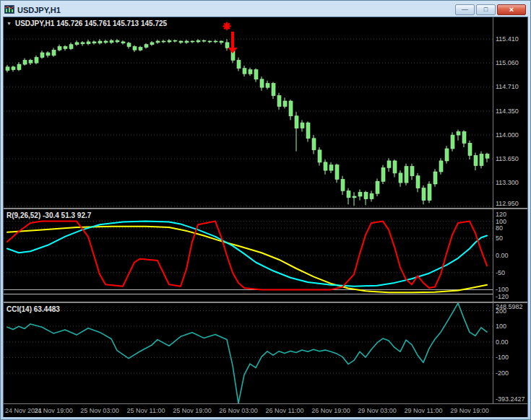  I want to click on sell-arrow-annotation, so click(233, 43).